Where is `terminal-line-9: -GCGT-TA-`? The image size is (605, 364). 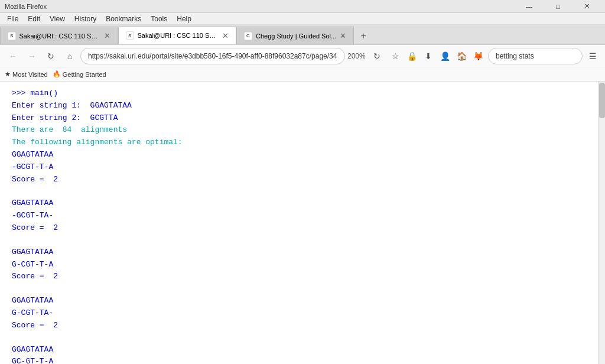 terminal-line-9: -GCGT-TA- is located at coordinates (299, 216).